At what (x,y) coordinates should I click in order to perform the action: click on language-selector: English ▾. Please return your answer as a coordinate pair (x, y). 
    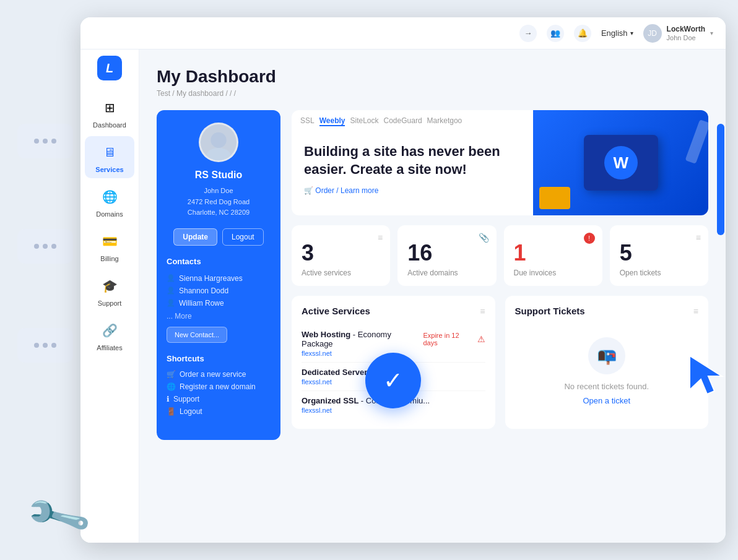
    Looking at the image, I should click on (617, 33).